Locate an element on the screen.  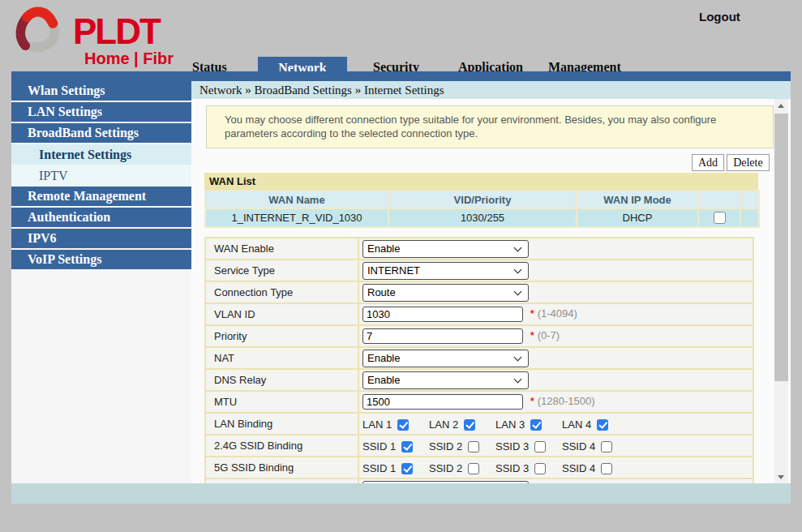
triangle-down-icon is located at coordinates (781, 477).